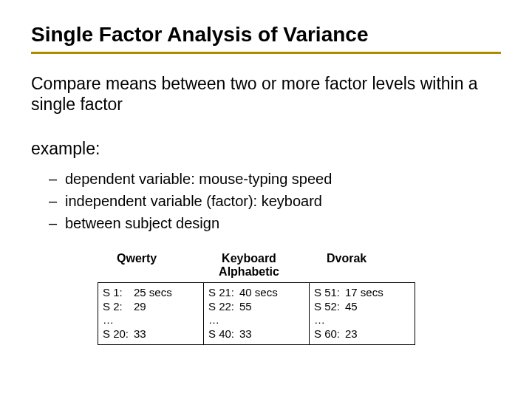  What do you see at coordinates (275, 201) in the screenshot?
I see `bullet-list: – dependent variable: mouse-typing speed…` at bounding box center [275, 201].